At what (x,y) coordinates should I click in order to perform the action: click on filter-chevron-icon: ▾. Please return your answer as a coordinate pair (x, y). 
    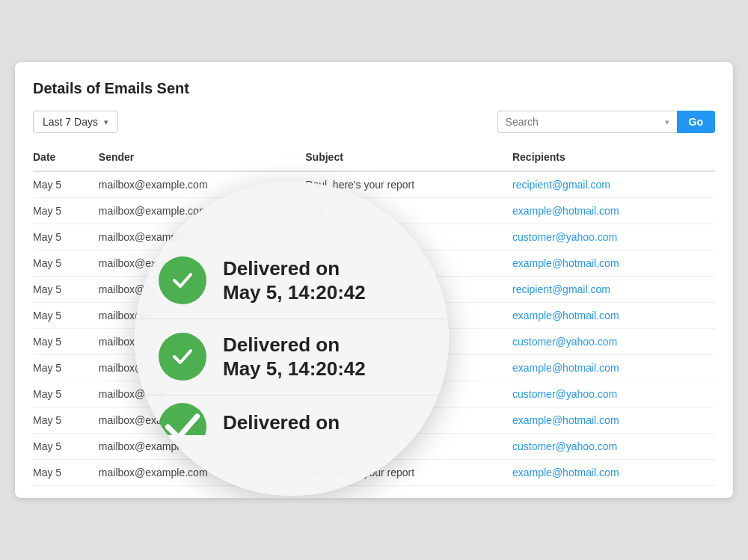
    Looking at the image, I should click on (106, 123).